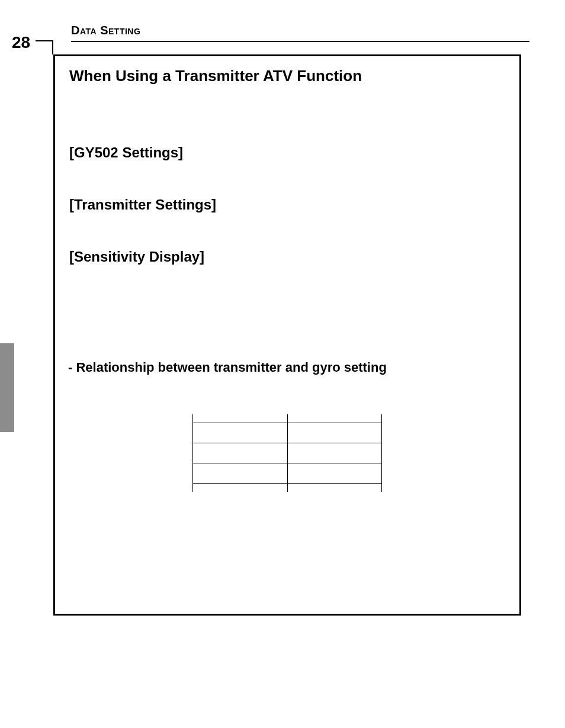 This screenshot has height=728, width=565. I want to click on header-corner-mark, so click(44, 49).